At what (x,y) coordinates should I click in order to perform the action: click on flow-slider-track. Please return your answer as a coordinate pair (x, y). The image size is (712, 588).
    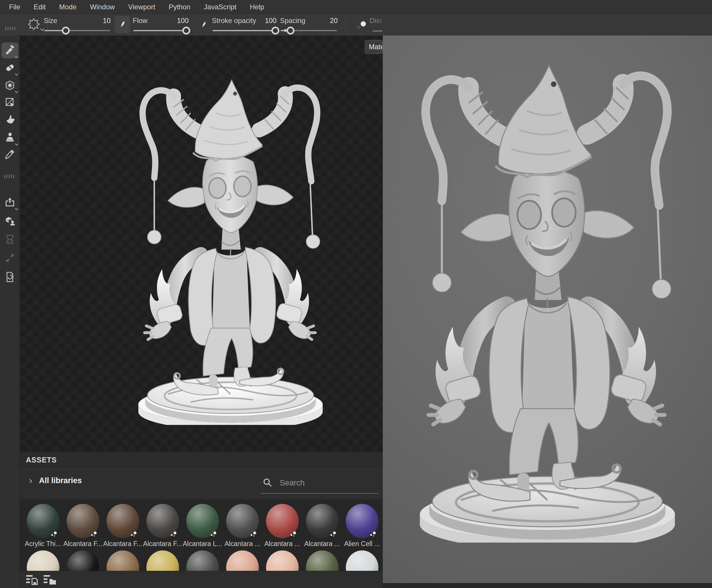
    Looking at the image, I should click on (160, 30).